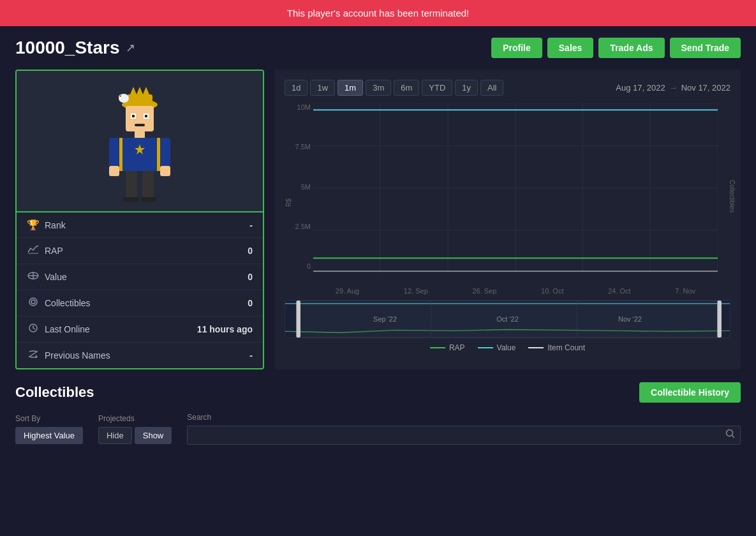 This screenshot has width=756, height=536. Describe the element at coordinates (515, 291) in the screenshot. I see `x-axis-labels: 29. Aug 12. Sep 26. Sep 10. Oct 24. Oct …` at that location.